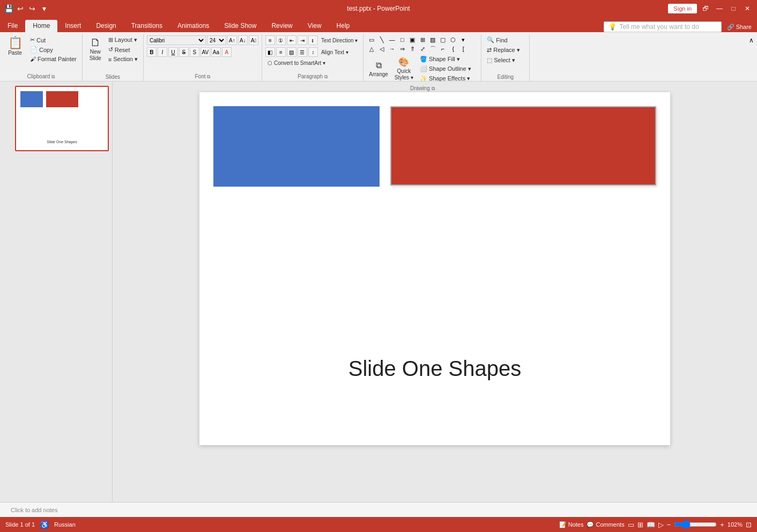 This screenshot has width=757, height=532. What do you see at coordinates (372, 40) in the screenshot?
I see `shape-rect: ▭` at bounding box center [372, 40].